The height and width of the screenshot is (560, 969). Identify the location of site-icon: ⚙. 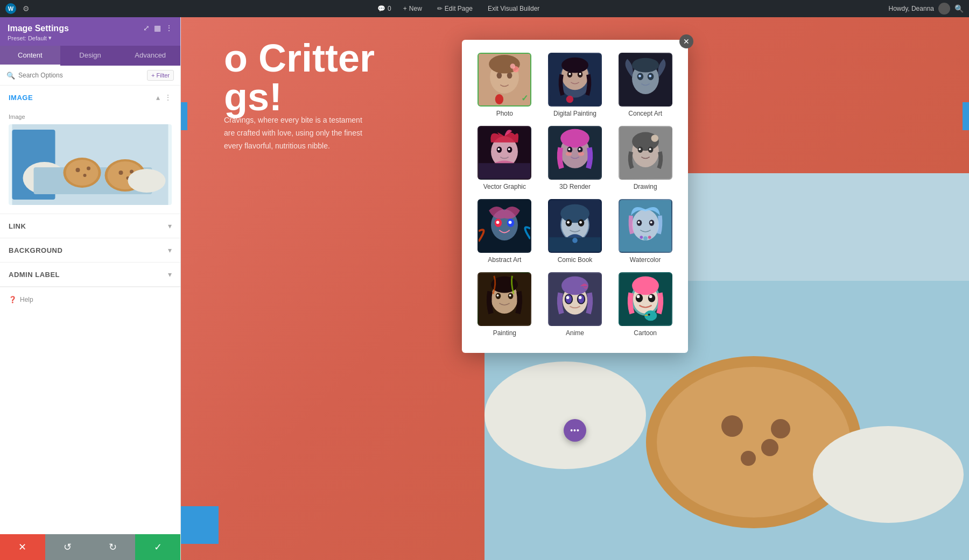
(26, 9).